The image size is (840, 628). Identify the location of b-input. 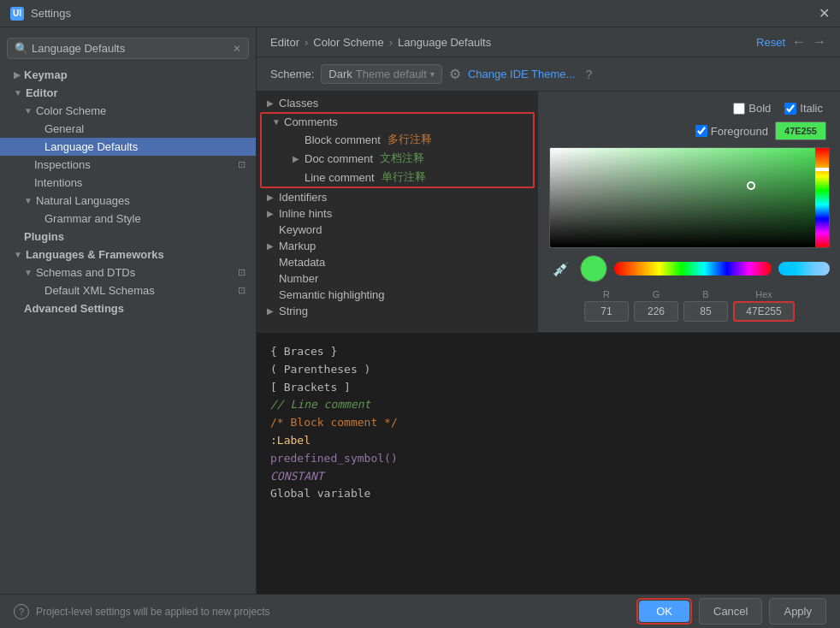
(706, 311).